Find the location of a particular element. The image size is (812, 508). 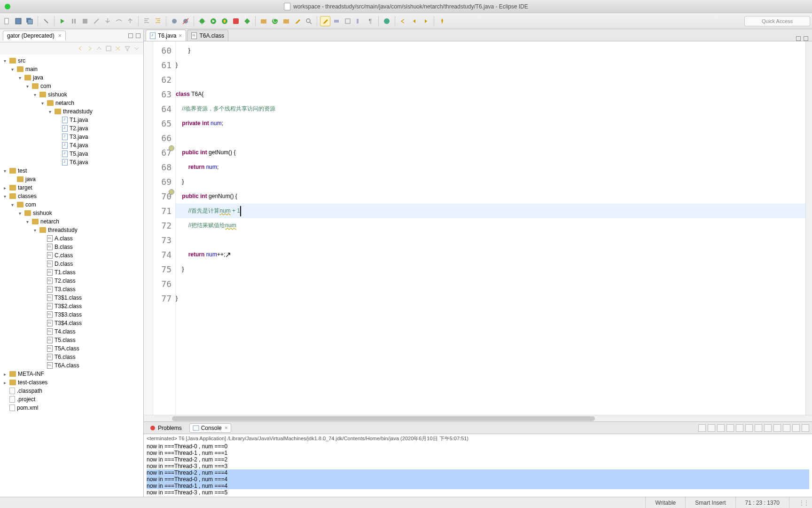

console-close-icon is located at coordinates (702, 428).